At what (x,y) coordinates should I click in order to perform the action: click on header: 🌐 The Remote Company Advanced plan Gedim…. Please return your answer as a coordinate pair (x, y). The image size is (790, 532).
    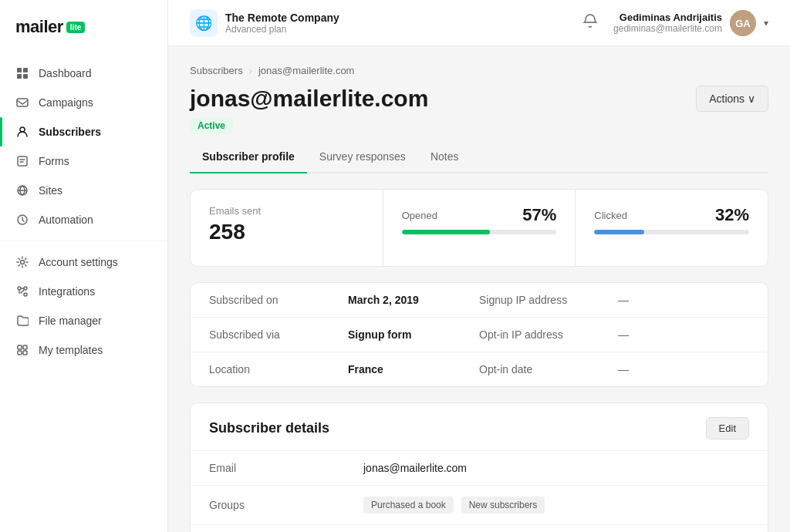
    Looking at the image, I should click on (479, 23).